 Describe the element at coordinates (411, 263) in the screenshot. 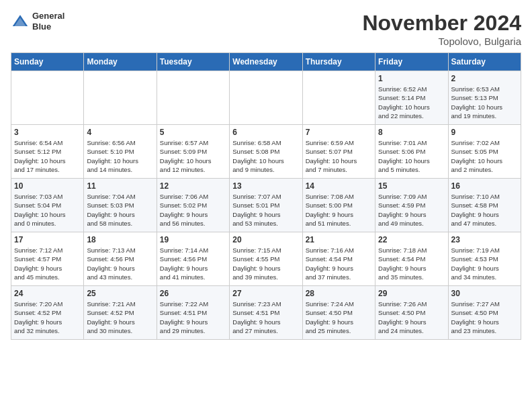

I see `day-info: Sunrise: 7:18 AM Sunset: 4:54 PM Dayligh…` at that location.